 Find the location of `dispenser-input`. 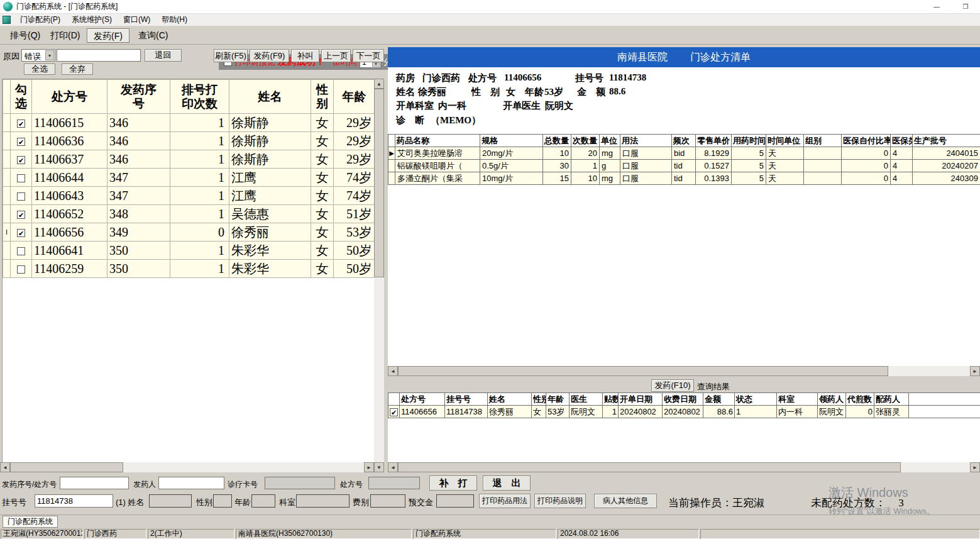

dispenser-input is located at coordinates (191, 483).